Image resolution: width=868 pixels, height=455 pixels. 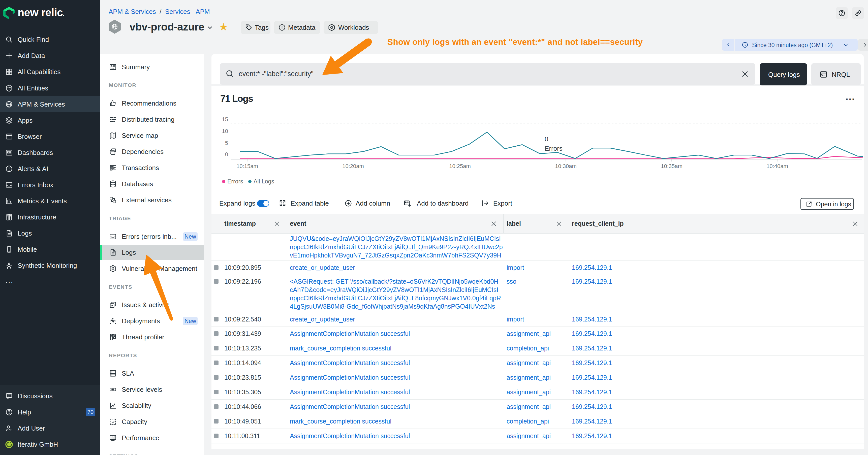 What do you see at coordinates (566, 166) in the screenshot?
I see `svg-text: 10:30am` at bounding box center [566, 166].